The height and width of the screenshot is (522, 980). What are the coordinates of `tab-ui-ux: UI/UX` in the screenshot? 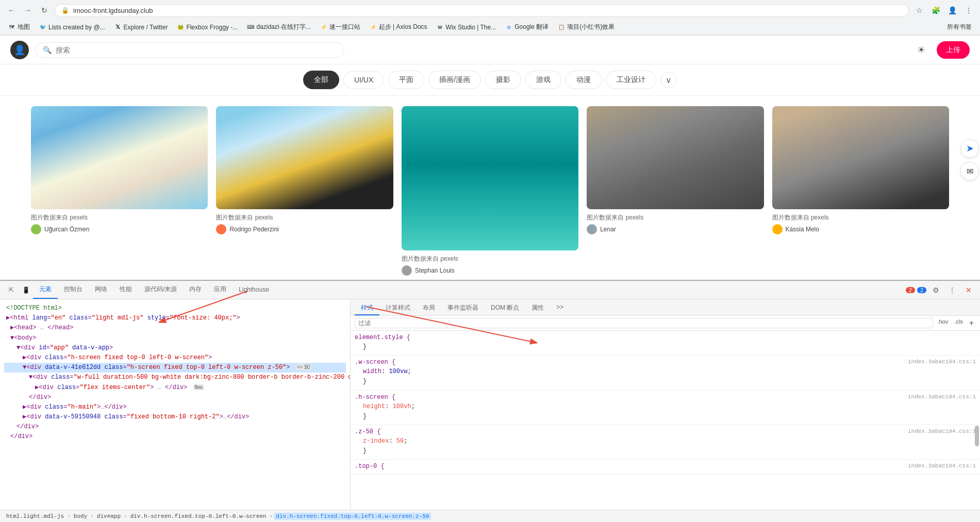 It's located at (364, 80).